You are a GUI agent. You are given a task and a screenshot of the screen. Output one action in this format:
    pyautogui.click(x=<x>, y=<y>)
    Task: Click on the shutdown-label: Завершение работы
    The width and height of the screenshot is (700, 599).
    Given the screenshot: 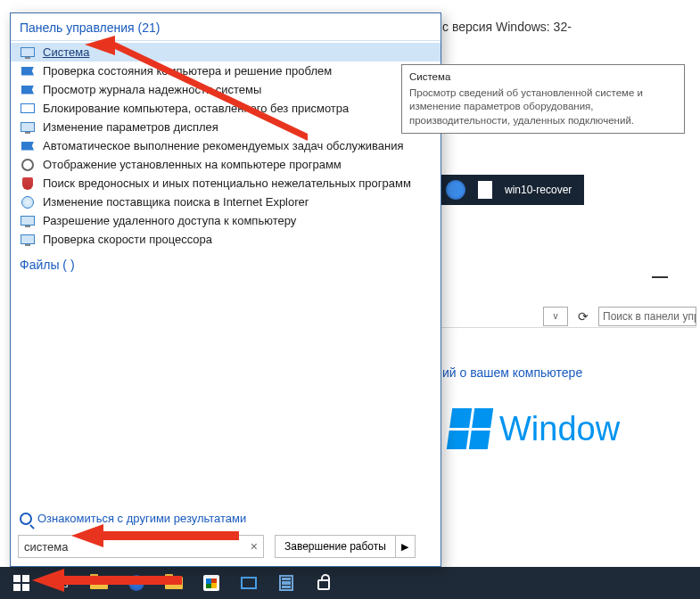 What is the action you would take?
    pyautogui.click(x=335, y=546)
    